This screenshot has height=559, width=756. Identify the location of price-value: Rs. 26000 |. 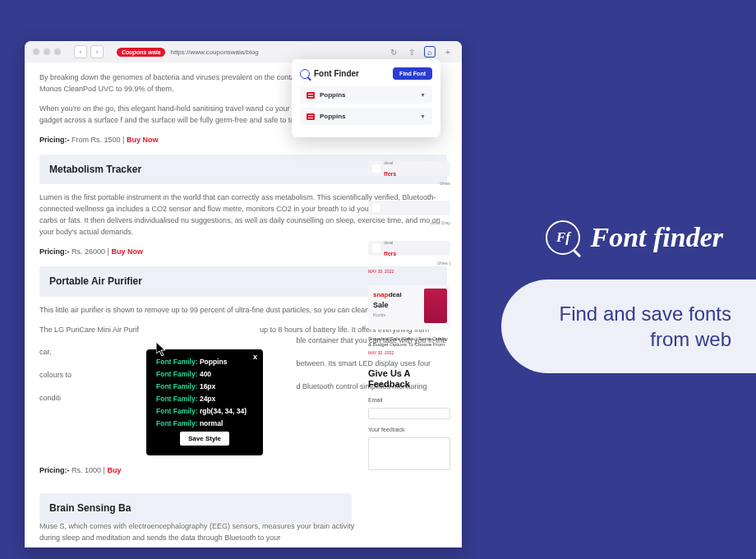
(91, 252).